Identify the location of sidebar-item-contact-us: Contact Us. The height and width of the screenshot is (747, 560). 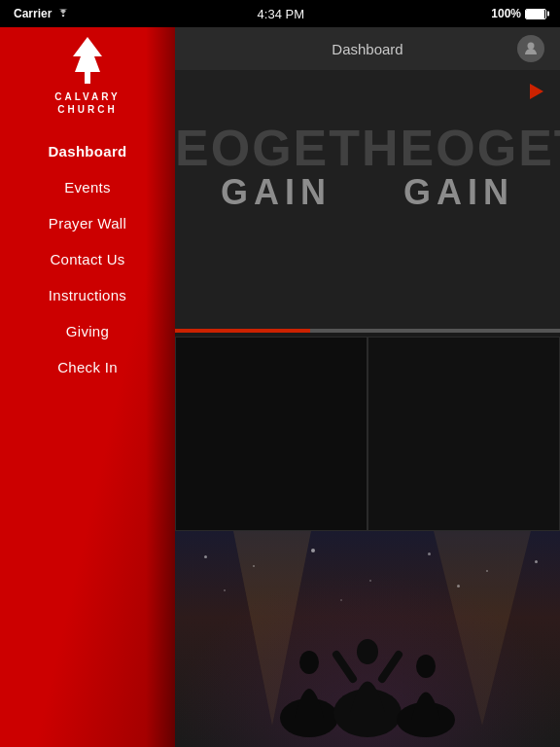
(88, 259).